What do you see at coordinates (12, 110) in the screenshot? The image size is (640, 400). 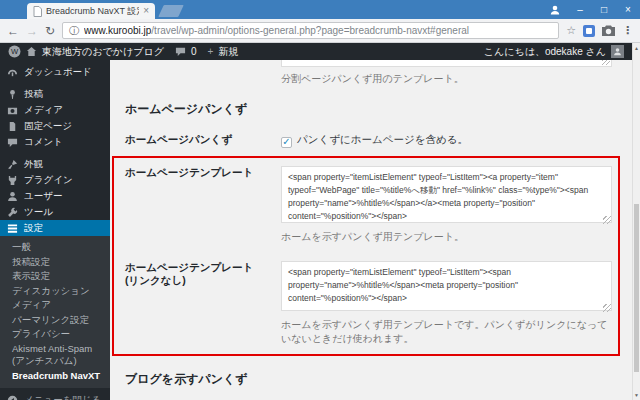 I see `camera-icon` at bounding box center [12, 110].